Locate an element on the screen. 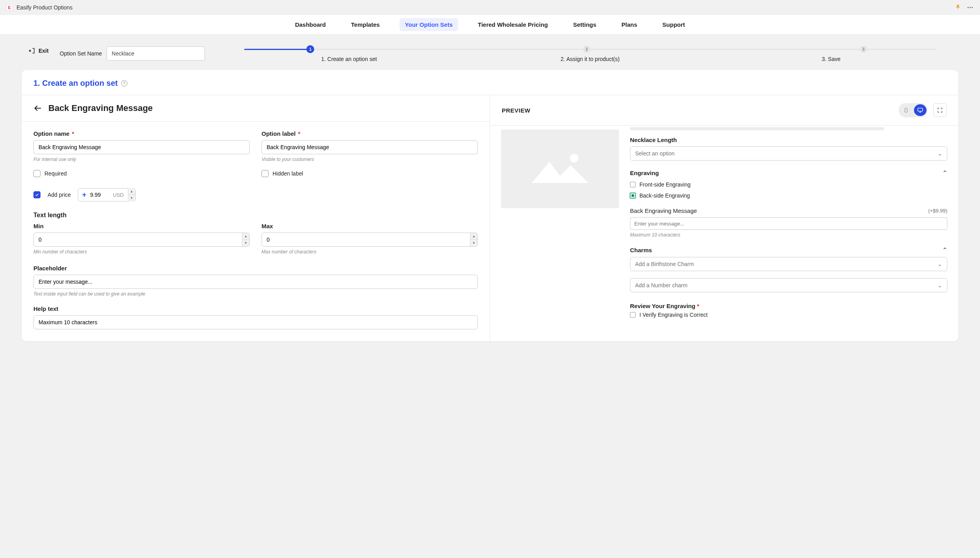  price-step-up: ▲ is located at coordinates (132, 191).